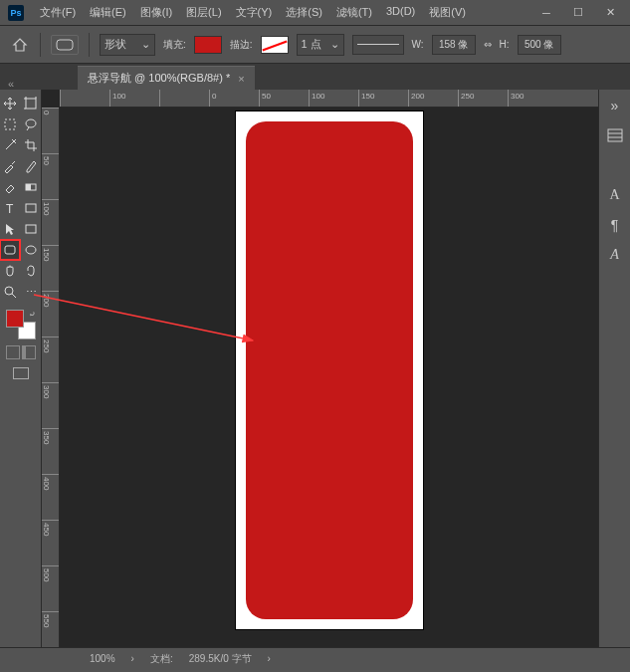  What do you see at coordinates (10, 250) in the screenshot?
I see `rounded-rectangle-tool` at bounding box center [10, 250].